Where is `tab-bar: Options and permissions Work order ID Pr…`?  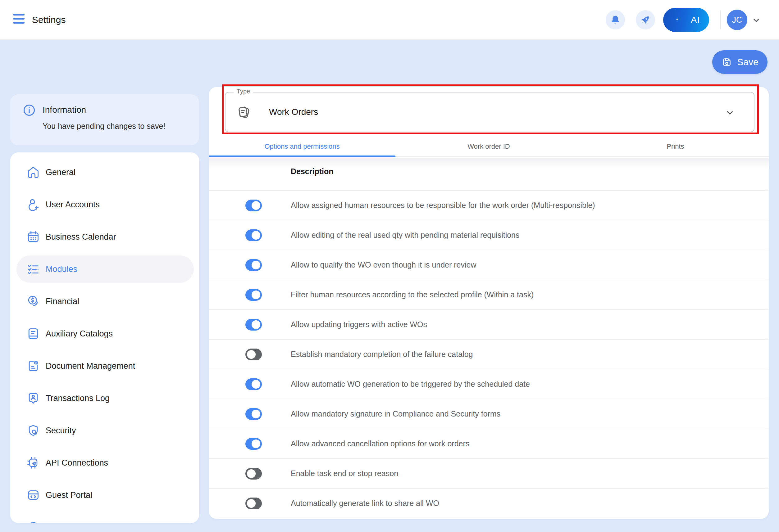 tab-bar: Options and permissions Work order ID Pr… is located at coordinates (489, 147).